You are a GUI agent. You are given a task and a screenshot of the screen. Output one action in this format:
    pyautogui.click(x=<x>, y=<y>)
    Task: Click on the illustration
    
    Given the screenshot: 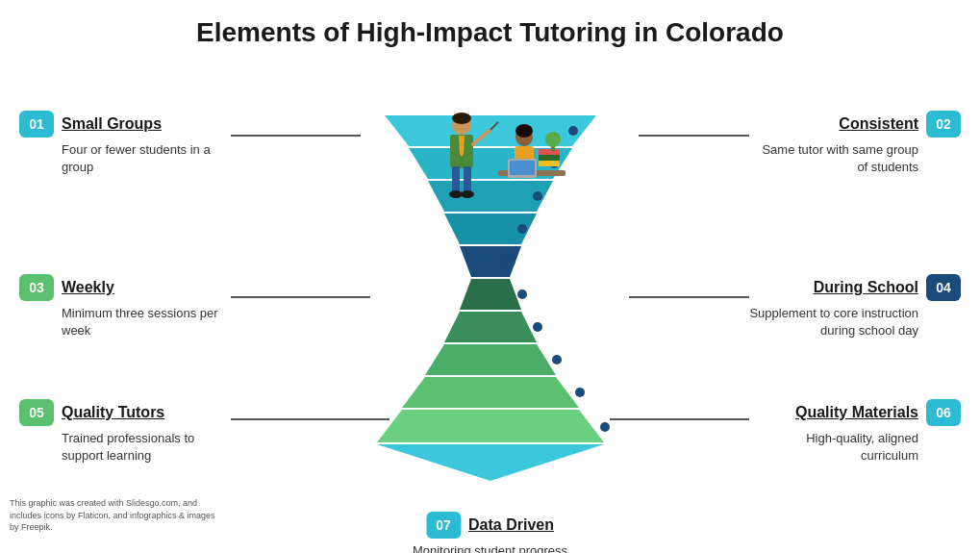 What is the action you would take?
    pyautogui.click(x=490, y=159)
    